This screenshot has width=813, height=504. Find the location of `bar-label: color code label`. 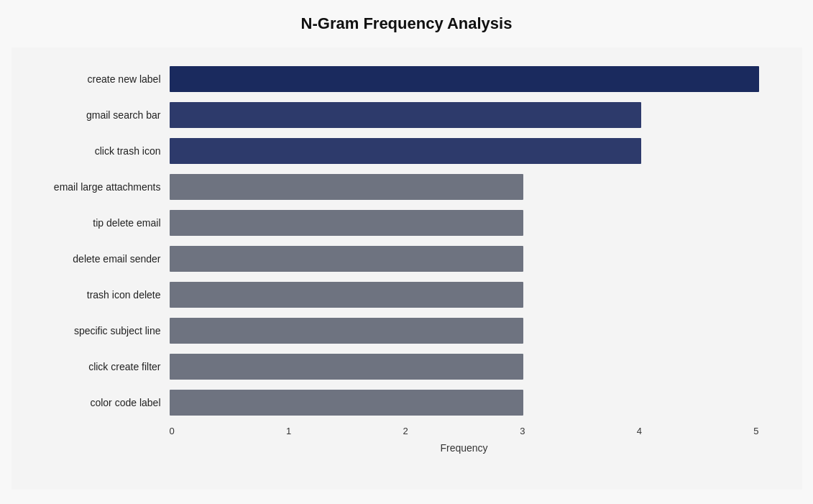

bar-label: color code label is located at coordinates (98, 403).